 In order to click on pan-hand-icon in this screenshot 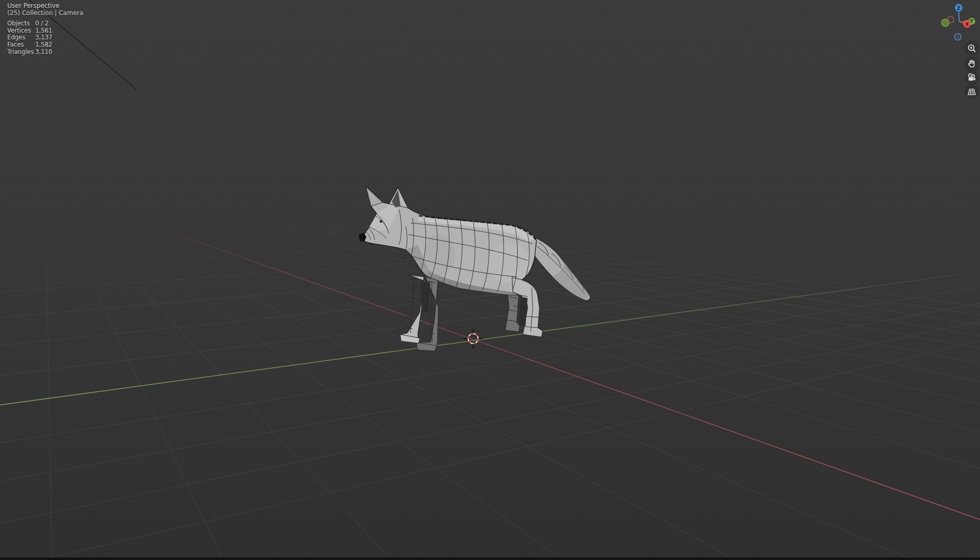, I will do `click(972, 64)`.